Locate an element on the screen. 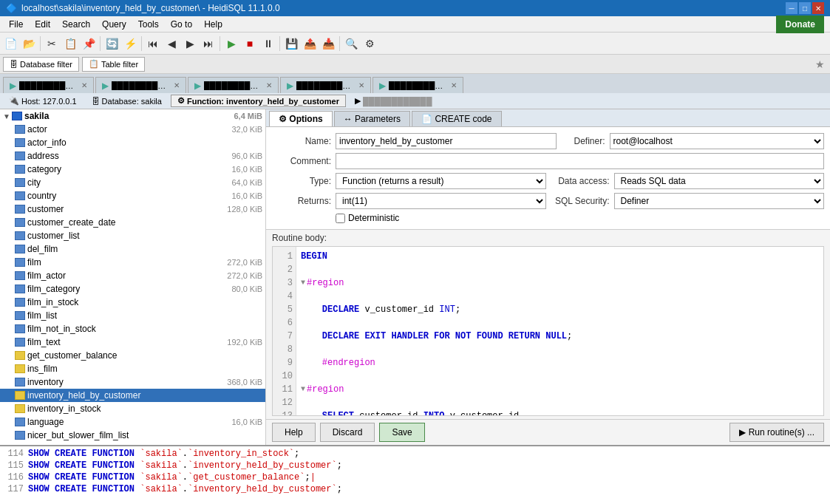  discard-button: Discard is located at coordinates (347, 432).